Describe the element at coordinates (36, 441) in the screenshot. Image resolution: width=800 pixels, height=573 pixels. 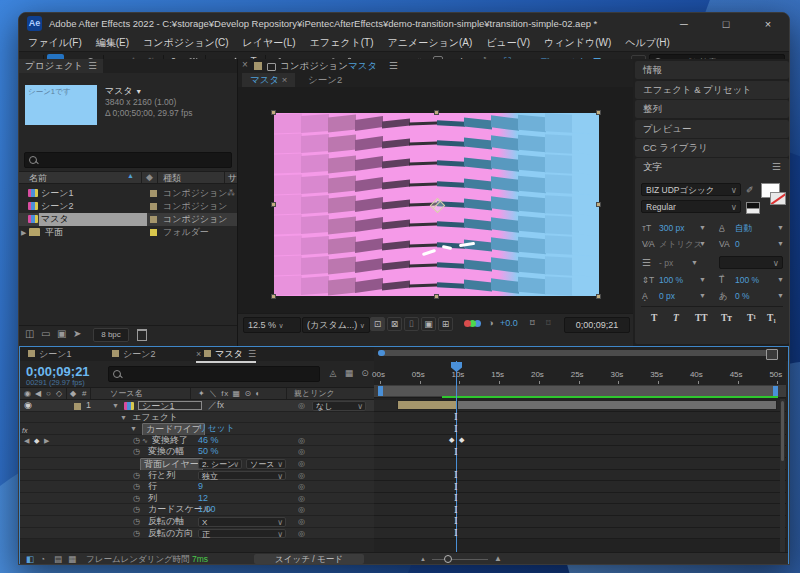
I see `add-keyframe-icon: ◆` at that location.